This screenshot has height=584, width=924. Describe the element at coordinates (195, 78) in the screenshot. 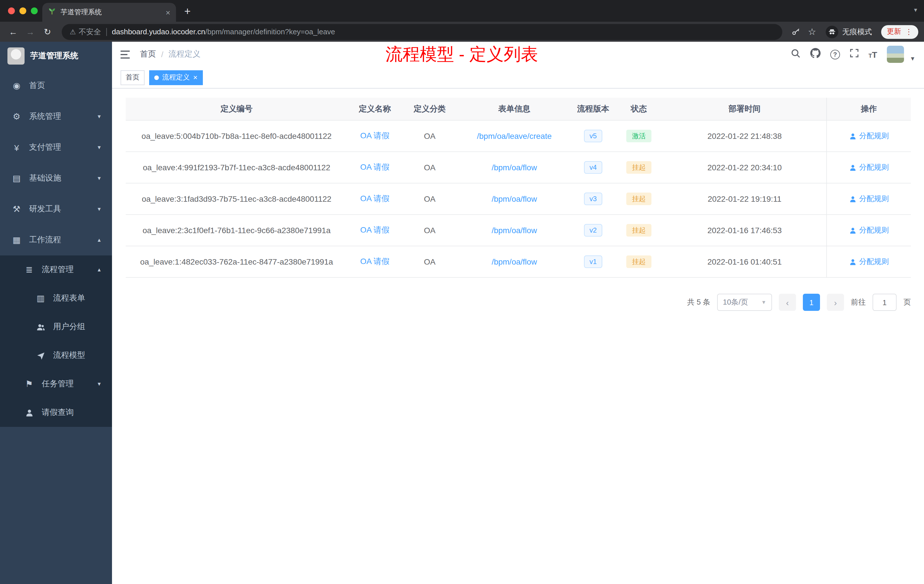

I see `close-tag-icon: ×` at that location.